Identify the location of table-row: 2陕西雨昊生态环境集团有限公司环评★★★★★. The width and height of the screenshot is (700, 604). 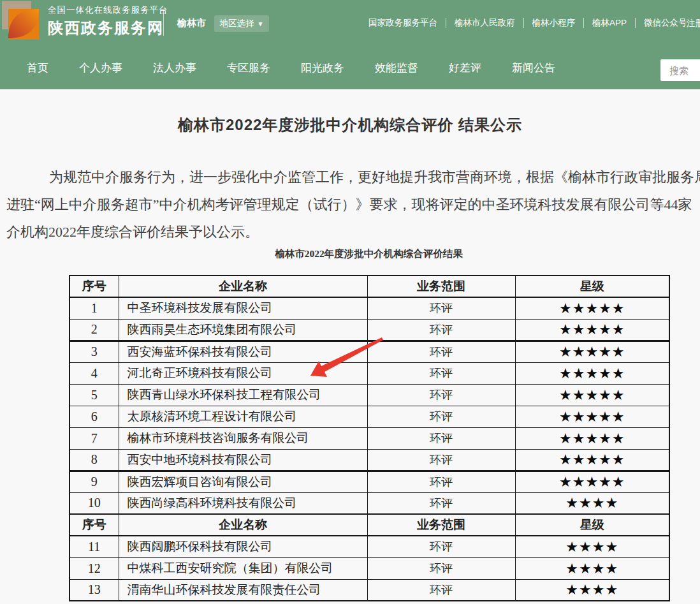
(370, 330).